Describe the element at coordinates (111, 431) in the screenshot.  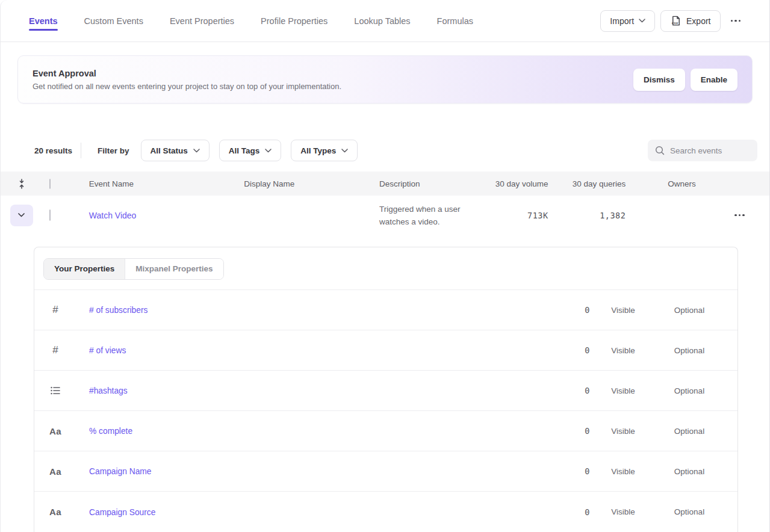
I see `property-link: % complete` at that location.